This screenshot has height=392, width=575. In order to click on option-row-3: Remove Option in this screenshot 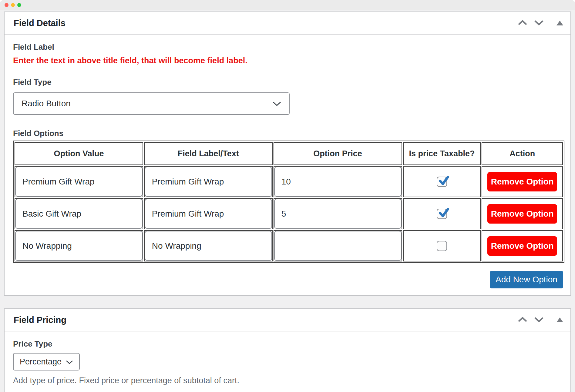, I will do `click(289, 246)`.